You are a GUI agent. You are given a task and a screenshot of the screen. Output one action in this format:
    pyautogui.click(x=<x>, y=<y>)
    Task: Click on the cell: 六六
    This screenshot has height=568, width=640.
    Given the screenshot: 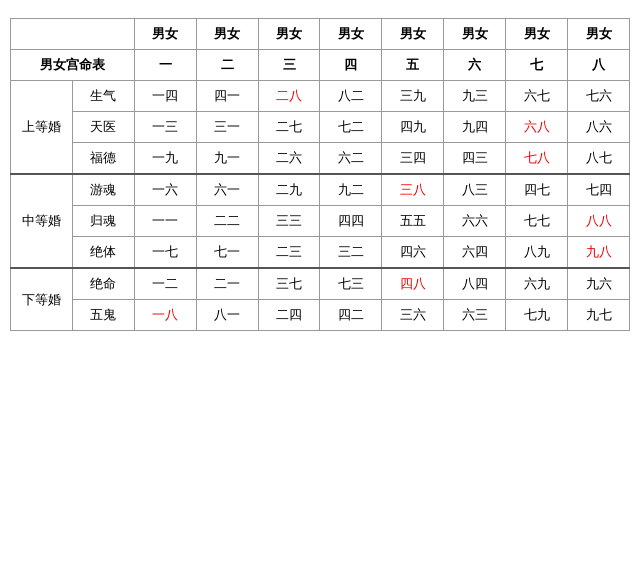 What is the action you would take?
    pyautogui.click(x=475, y=222)
    